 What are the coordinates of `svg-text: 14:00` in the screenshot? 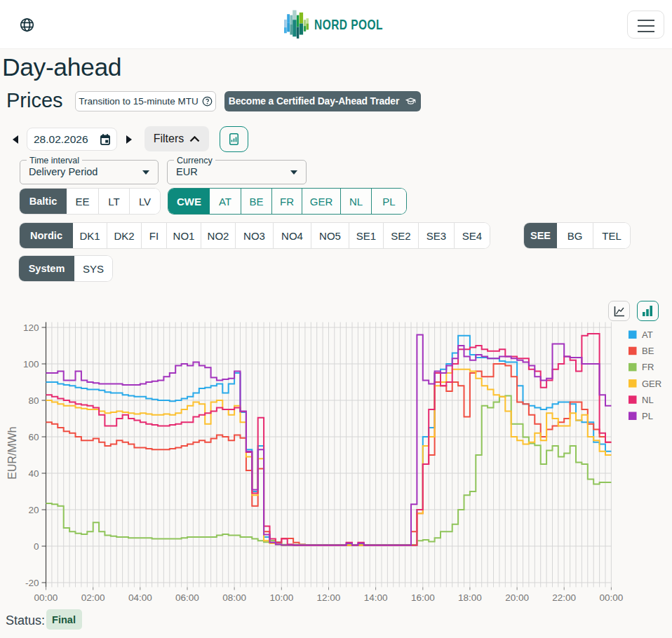 It's located at (376, 597).